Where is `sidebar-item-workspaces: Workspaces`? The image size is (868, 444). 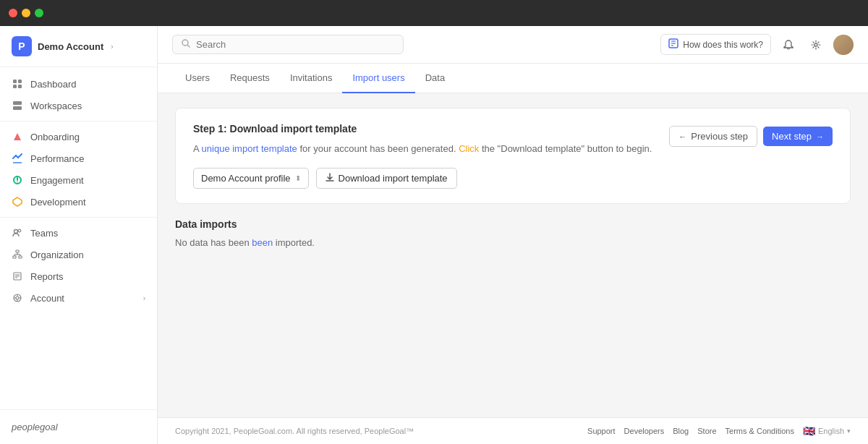
sidebar-item-workspaces: Workspaces is located at coordinates (78, 106).